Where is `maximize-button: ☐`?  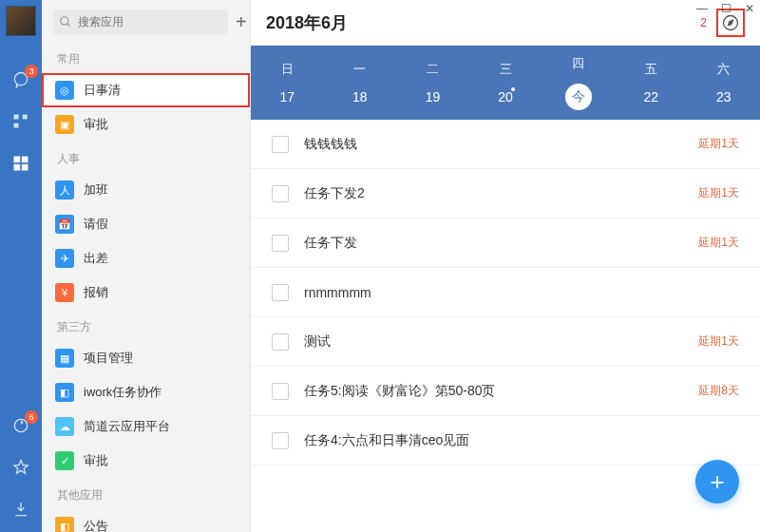 maximize-button: ☐ is located at coordinates (726, 9).